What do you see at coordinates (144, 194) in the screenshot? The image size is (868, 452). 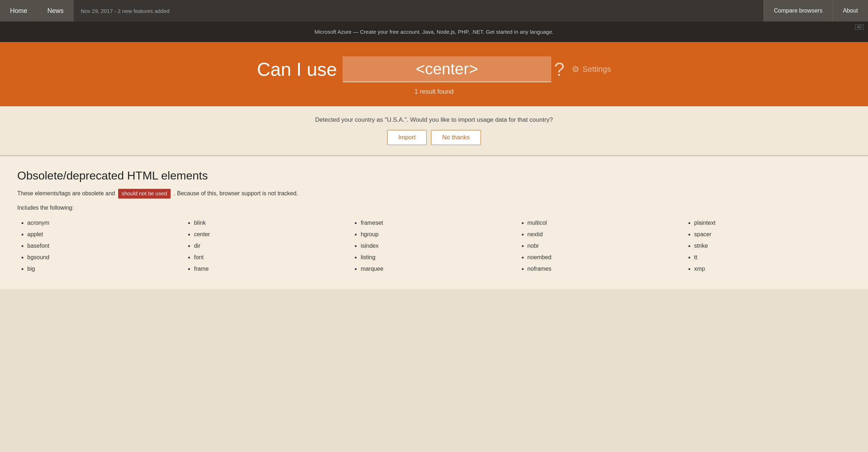 I see `deprecated-badge: should not be used` at bounding box center [144, 194].